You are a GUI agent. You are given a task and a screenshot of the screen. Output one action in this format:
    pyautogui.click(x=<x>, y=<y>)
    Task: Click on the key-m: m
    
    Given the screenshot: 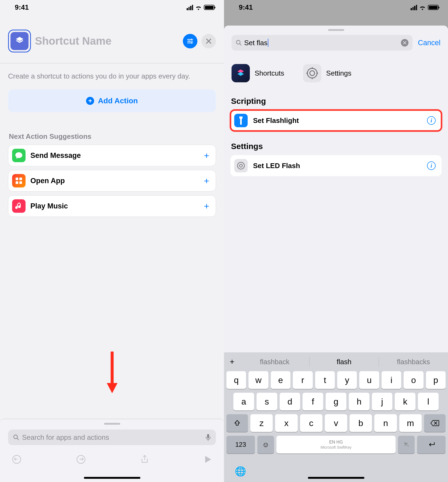 What is the action you would take?
    pyautogui.click(x=410, y=423)
    